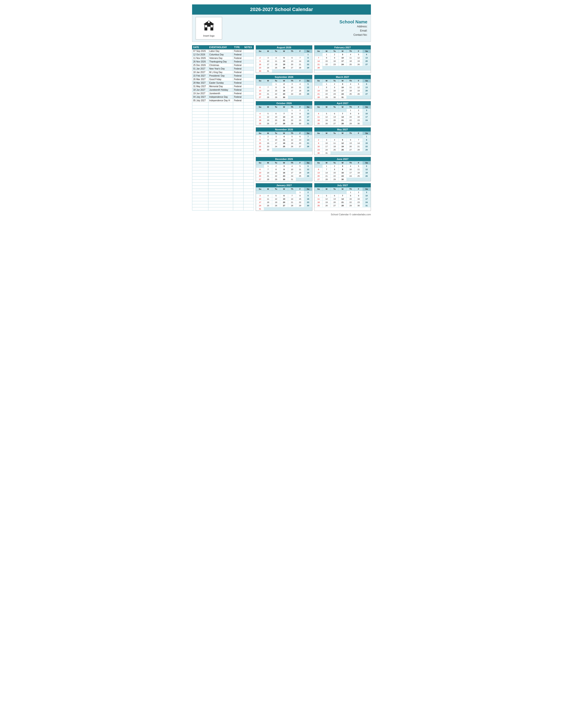  What do you see at coordinates (343, 197) in the screenshot?
I see `month-july-2027: July 2027 SuMTuWThFSa 123 45678910 11121…` at bounding box center [343, 197].